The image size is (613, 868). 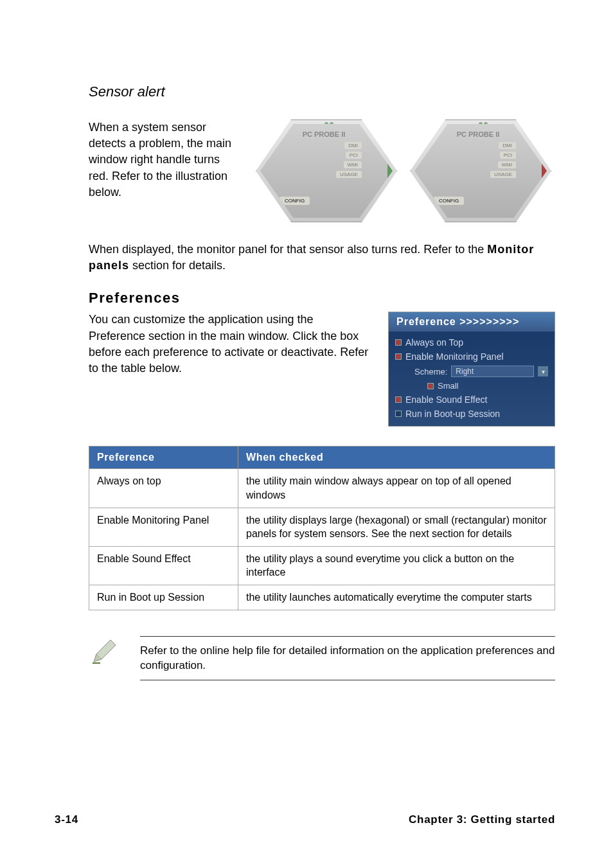 I want to click on table-cell-desc: the utility plays a sound everytime you …, so click(x=397, y=565).